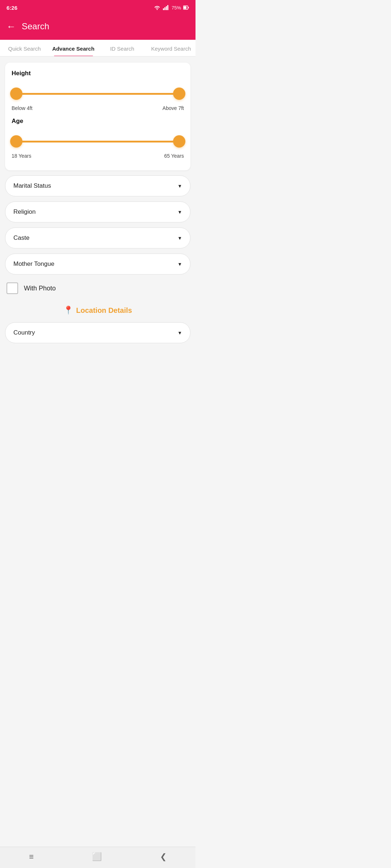 This screenshot has height=868, width=391. Describe the element at coordinates (98, 156) in the screenshot. I see `age-range-labels: 18 Years 65 Years` at that location.